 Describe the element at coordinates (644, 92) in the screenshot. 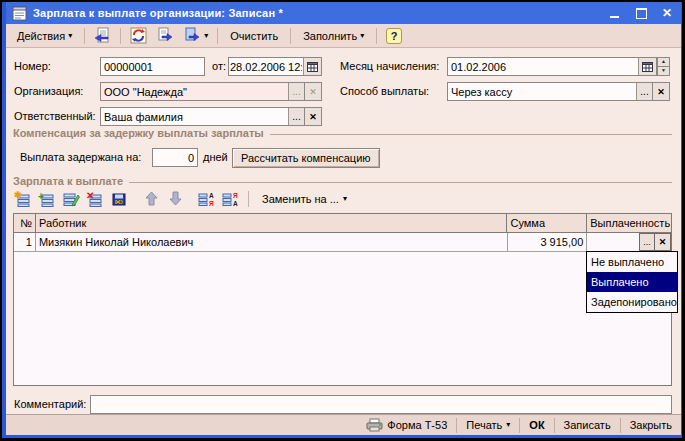

I see `payment-method-select-button: ...` at that location.